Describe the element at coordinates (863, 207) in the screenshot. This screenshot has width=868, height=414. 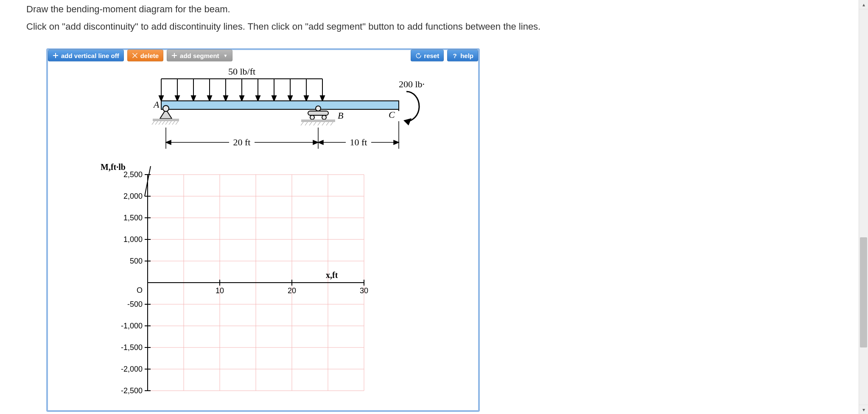
I see `vertical-scrollbar: ▴ ▾` at that location.